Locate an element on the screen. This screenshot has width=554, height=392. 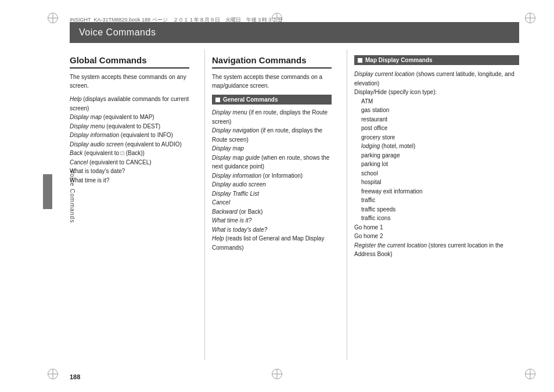
list-item: Display Traffic List is located at coordinates (272, 194).